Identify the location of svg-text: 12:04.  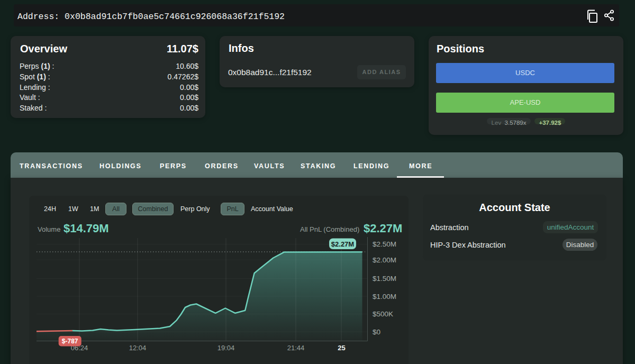
(138, 348).